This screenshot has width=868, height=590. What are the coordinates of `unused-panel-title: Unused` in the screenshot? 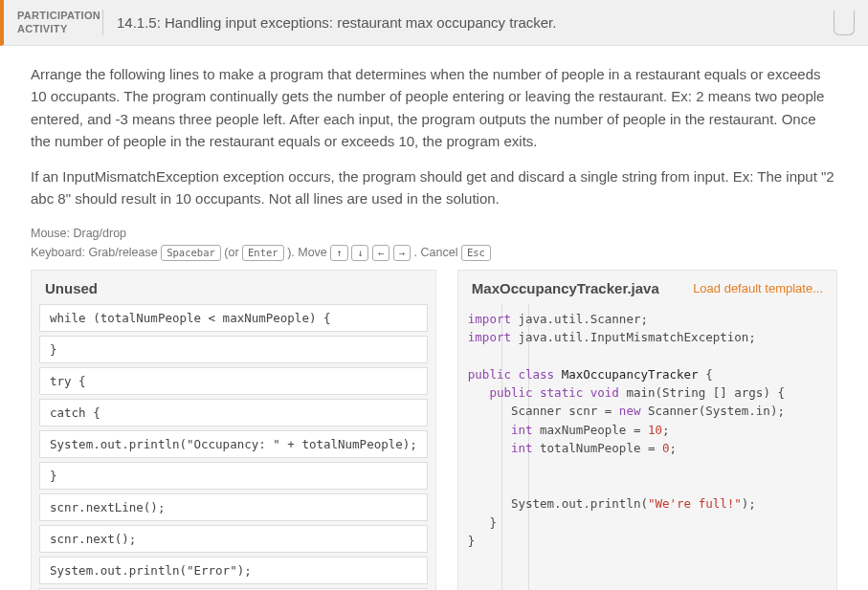 It's located at (71, 289).